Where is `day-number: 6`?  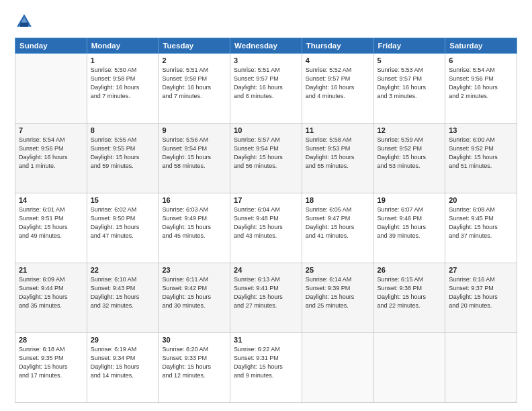
day-number: 6 is located at coordinates (481, 60).